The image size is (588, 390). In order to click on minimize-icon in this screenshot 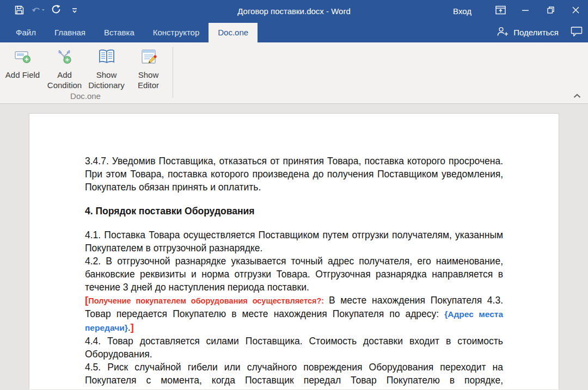, I will do `click(525, 11)`.